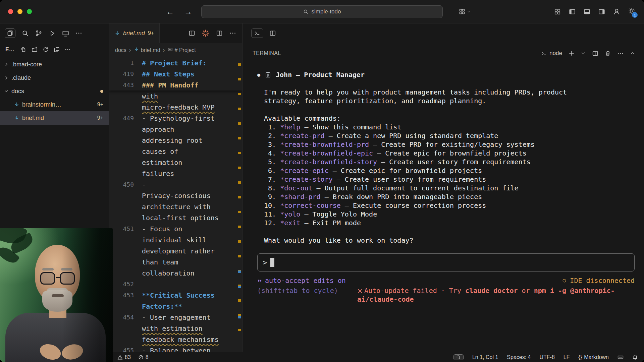 The image size is (644, 362). What do you see at coordinates (621, 357) in the screenshot?
I see `keyboard-icon` at bounding box center [621, 357].